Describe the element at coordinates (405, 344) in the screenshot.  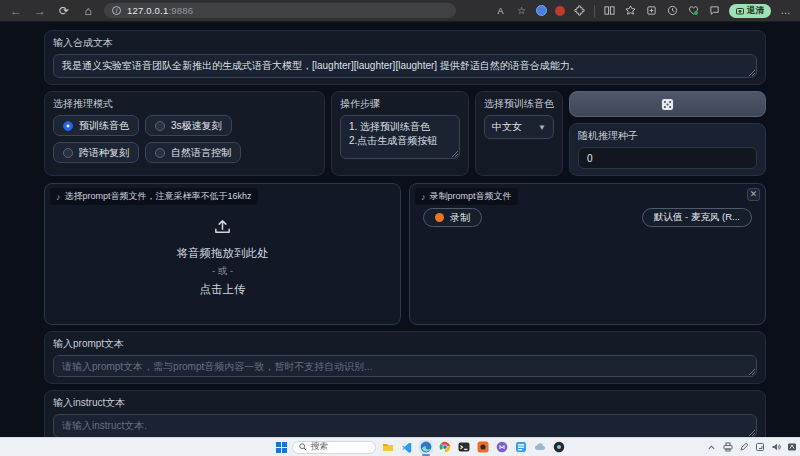
I see `prompt-text-label: 输入prompt文本` at that location.